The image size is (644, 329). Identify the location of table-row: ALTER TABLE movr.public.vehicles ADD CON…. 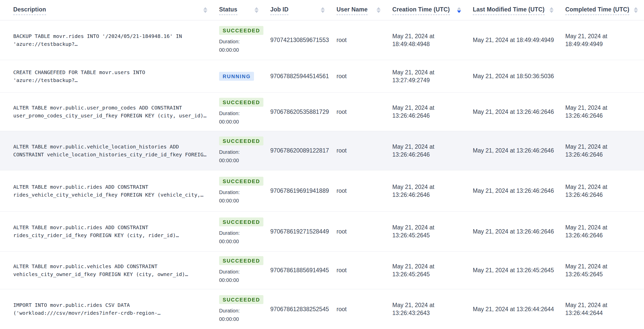
(322, 270).